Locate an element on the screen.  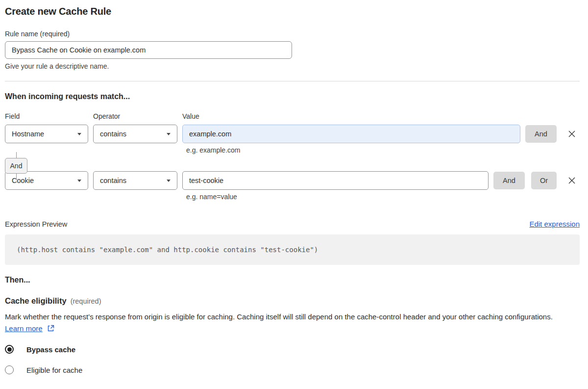
radio-label: Eligible for cache is located at coordinates (54, 370).